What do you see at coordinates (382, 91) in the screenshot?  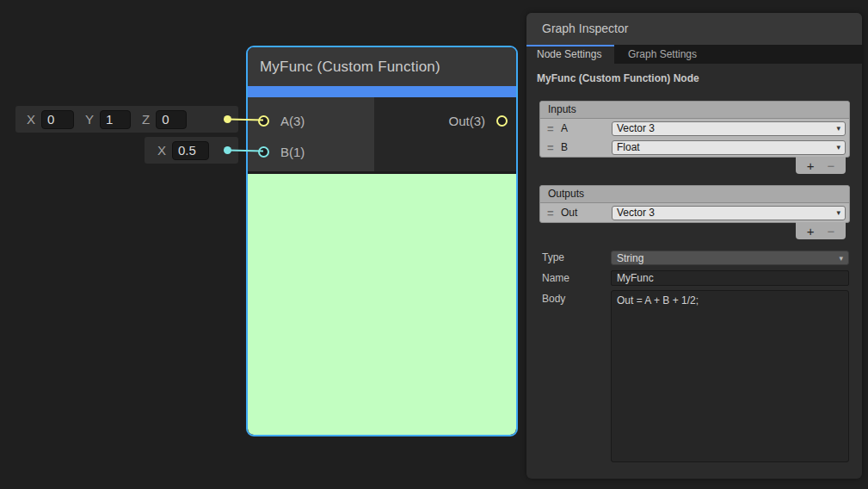 I see `node-accent-bar` at bounding box center [382, 91].